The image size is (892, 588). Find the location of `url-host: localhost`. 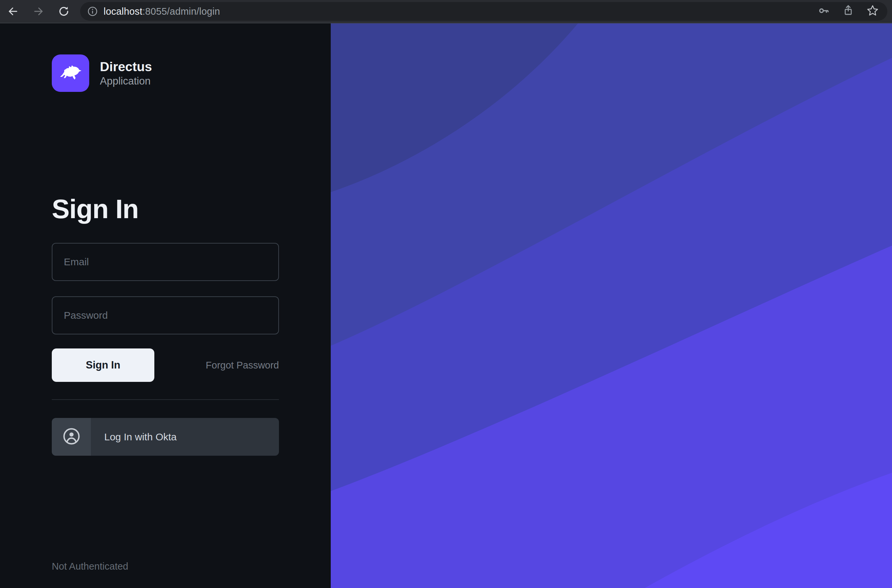

url-host: localhost is located at coordinates (123, 11).